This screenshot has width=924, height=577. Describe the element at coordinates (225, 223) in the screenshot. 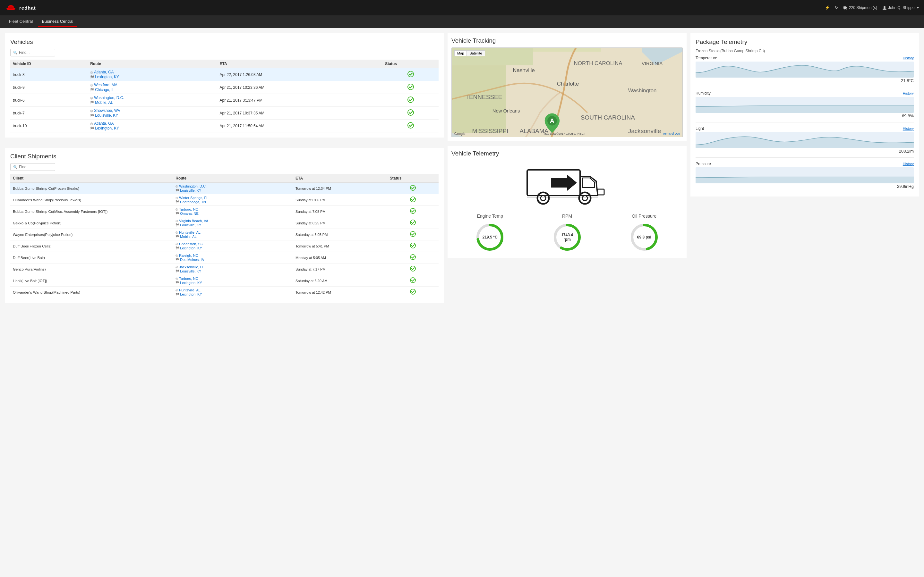

I see `table-row: Gekko & Co(Polyjuice Potion) ◎ Virginia …` at that location.